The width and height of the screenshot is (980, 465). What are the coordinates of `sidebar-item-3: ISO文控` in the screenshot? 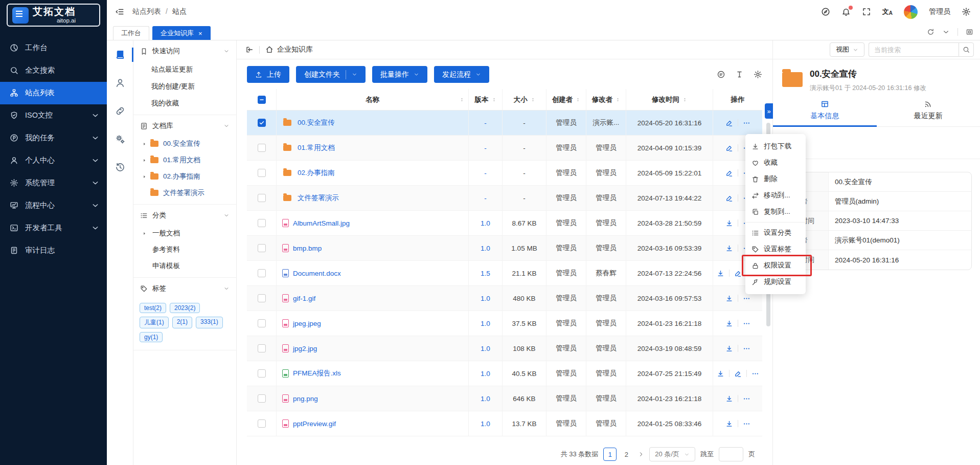 It's located at (53, 116).